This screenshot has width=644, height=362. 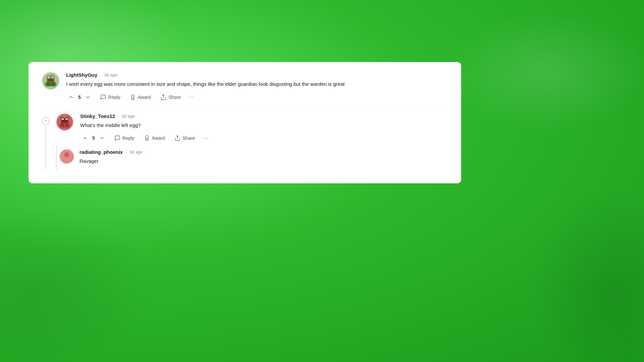 What do you see at coordinates (82, 75) in the screenshot?
I see `username-lightshyguy: LightShyGuy` at bounding box center [82, 75].